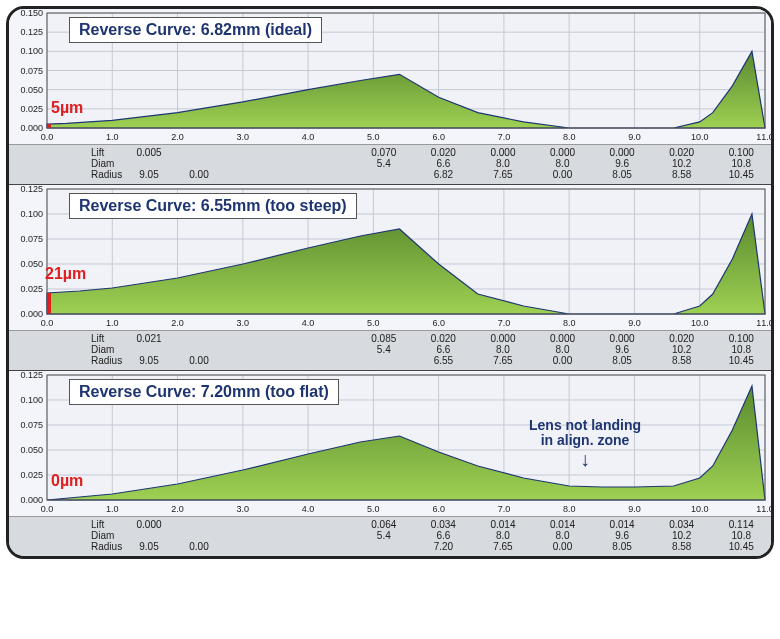  What do you see at coordinates (384, 152) in the screenshot?
I see `strip-cell: 0.070` at bounding box center [384, 152].